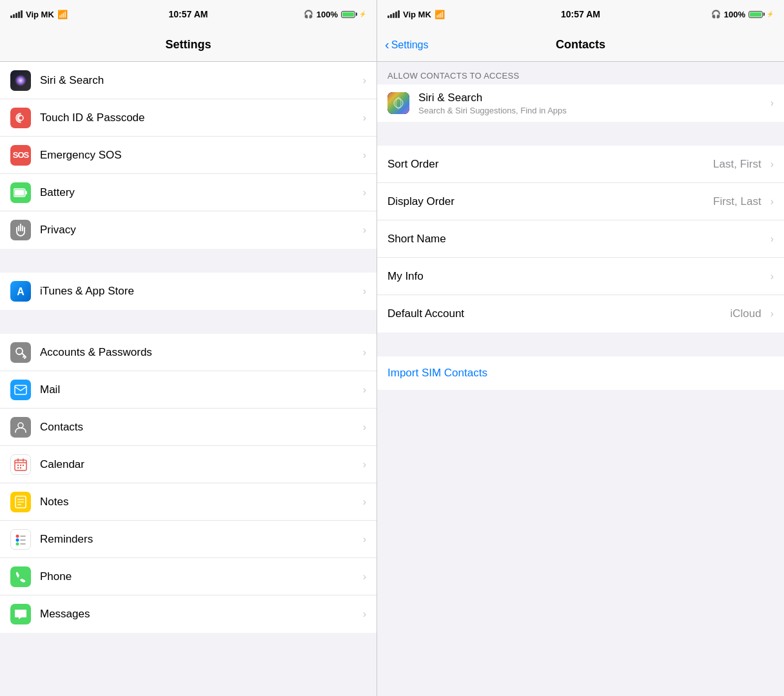 Image resolution: width=784 pixels, height=696 pixels. I want to click on settings-item-mail: Mail ›, so click(188, 390).